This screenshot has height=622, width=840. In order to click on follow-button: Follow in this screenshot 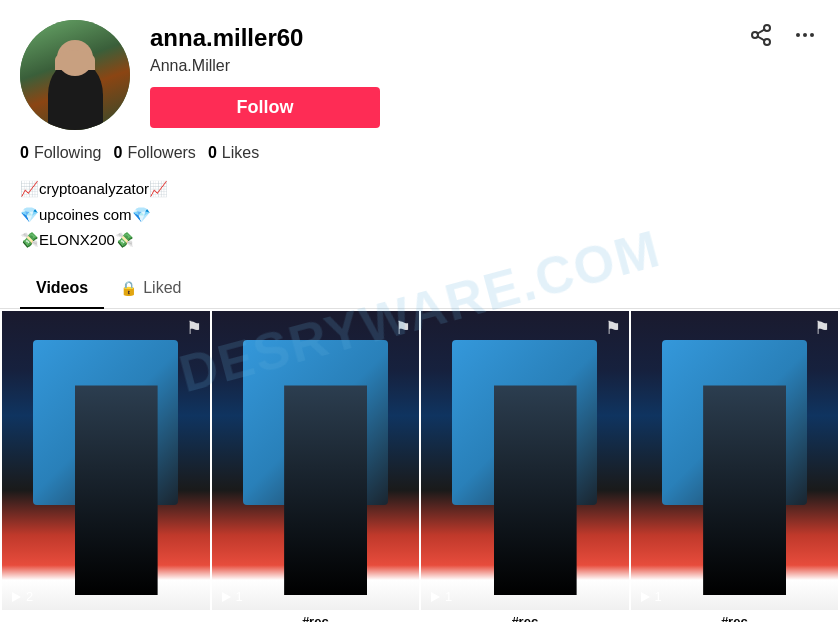, I will do `click(265, 108)`.